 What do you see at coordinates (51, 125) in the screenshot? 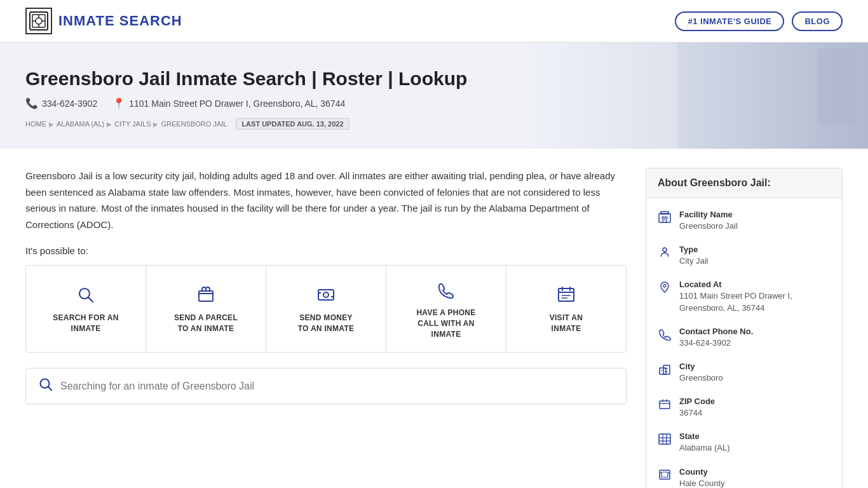
I see `breadcrumb-sep-1: ▶` at bounding box center [51, 125].